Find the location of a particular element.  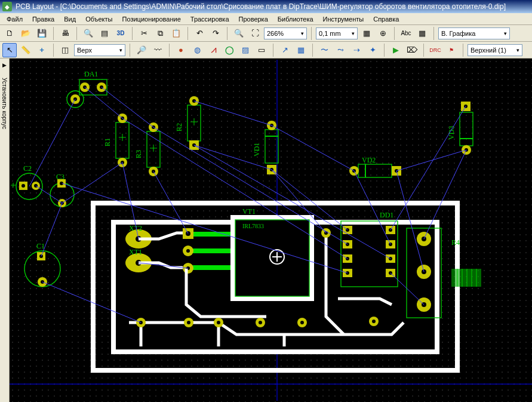

menu-help: Справка is located at coordinates (386, 19).